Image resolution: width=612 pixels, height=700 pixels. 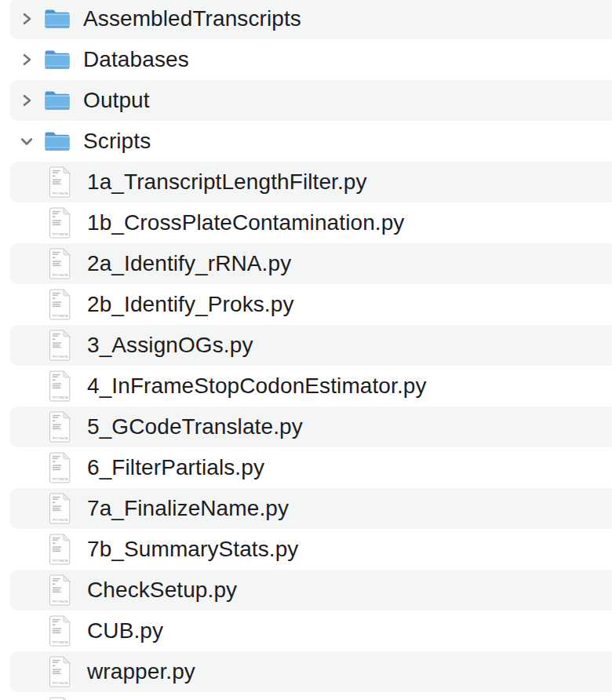 What do you see at coordinates (306, 386) in the screenshot?
I see `list-item: PYTHON 4_InFrameStopCodonEstimator.py` at bounding box center [306, 386].